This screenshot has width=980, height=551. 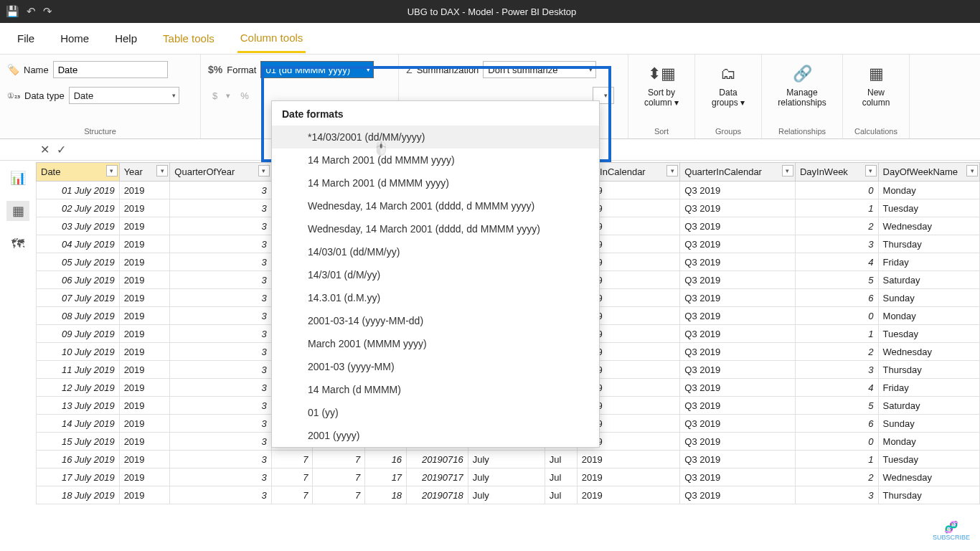 What do you see at coordinates (44, 96) in the screenshot?
I see `datatype-label: Data type` at bounding box center [44, 96].